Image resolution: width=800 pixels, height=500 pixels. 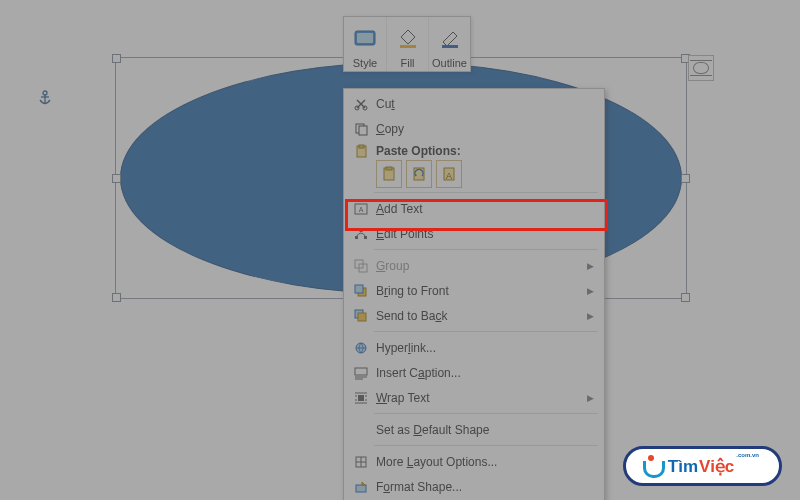 What do you see at coordinates (474, 234) in the screenshot?
I see `menu-edit-points: Edit Points` at bounding box center [474, 234].